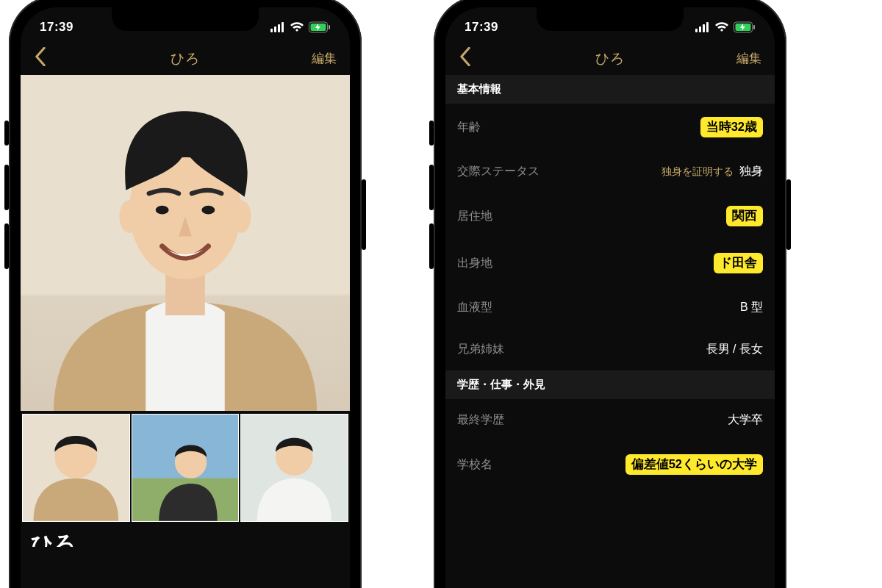 Image resolution: width=882 pixels, height=588 pixels. What do you see at coordinates (610, 127) in the screenshot?
I see `row-age: 年齢 当時32歳` at bounding box center [610, 127].